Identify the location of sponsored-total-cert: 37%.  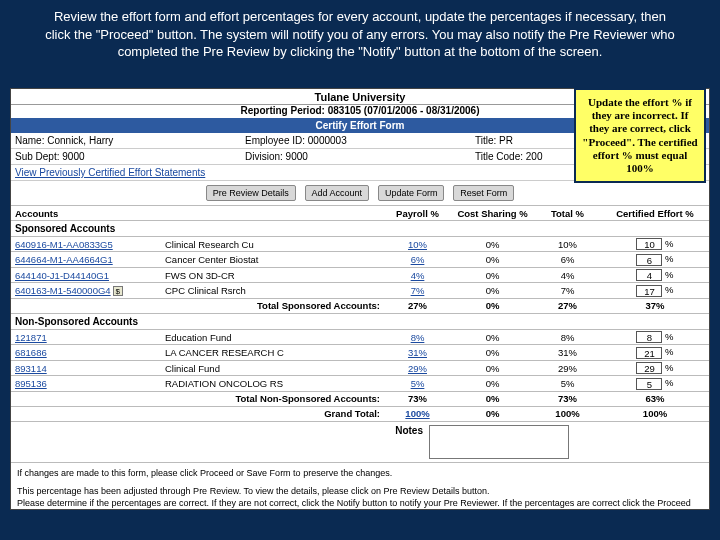
(655, 306).